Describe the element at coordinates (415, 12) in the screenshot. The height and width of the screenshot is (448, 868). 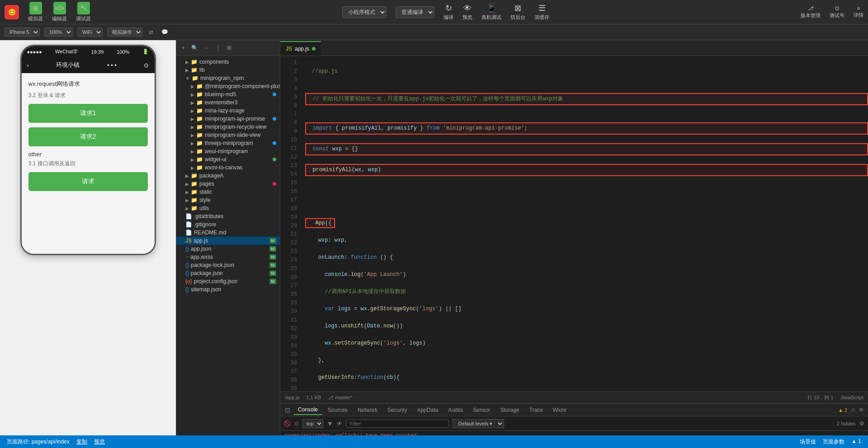
I see `compile-select: 普通编译` at that location.